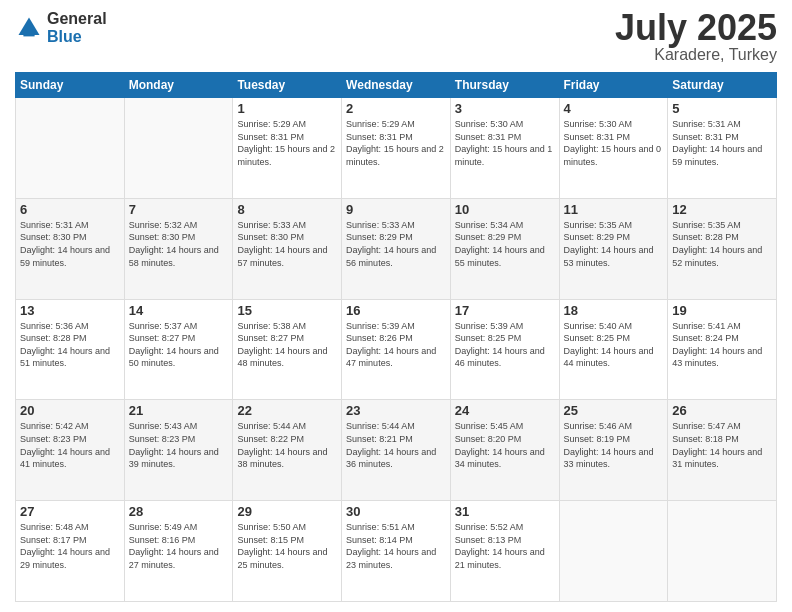 Image resolution: width=792 pixels, height=612 pixels. Describe the element at coordinates (70, 248) in the screenshot. I see `calendar-cell: 6Sunrise: 5:31 AMSunset: 8:30 PMDaylight…` at that location.